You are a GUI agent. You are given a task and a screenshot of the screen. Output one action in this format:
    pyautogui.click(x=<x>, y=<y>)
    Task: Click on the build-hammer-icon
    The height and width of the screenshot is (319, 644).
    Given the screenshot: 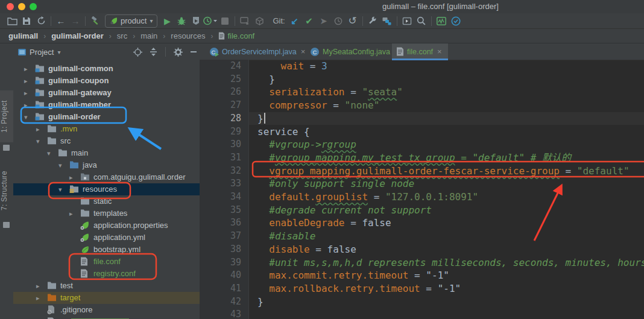 What is the action you would take?
    pyautogui.click(x=95, y=21)
    